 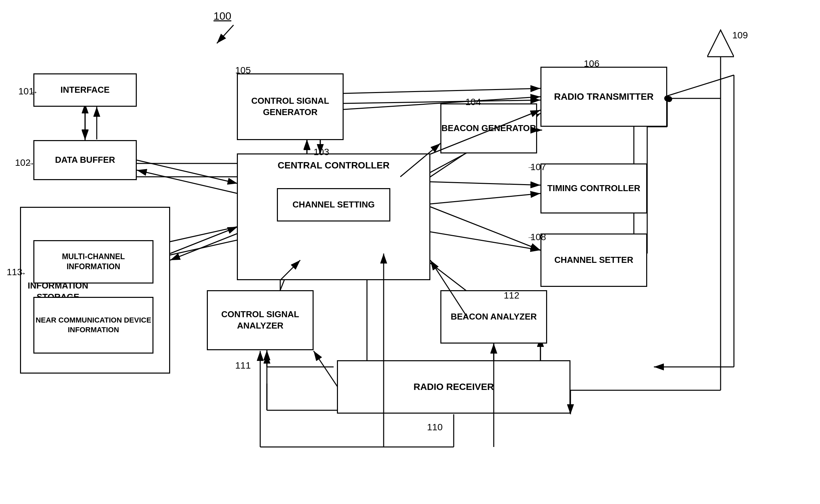 What do you see at coordinates (290, 107) in the screenshot?
I see `control-signal-generator-box: CONTROL SIGNAL GENERATOR` at bounding box center [290, 107].